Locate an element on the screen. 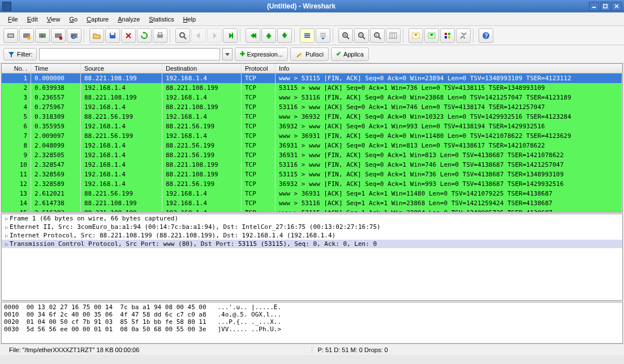  reload-button is located at coordinates (144, 36).